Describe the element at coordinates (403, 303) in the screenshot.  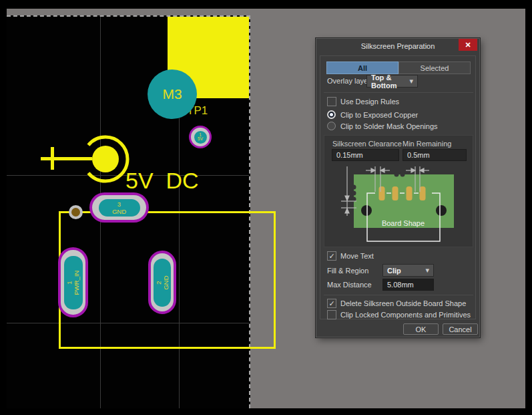
I see `delete-silkscreen-outside-label: Delete Silksreen Outside Board Shape` at that location.